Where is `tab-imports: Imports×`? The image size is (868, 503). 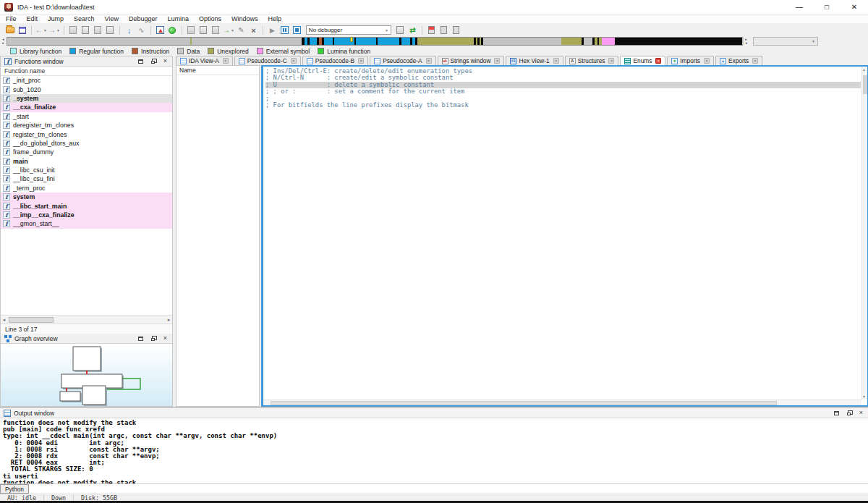 tab-imports: Imports× is located at coordinates (690, 61).